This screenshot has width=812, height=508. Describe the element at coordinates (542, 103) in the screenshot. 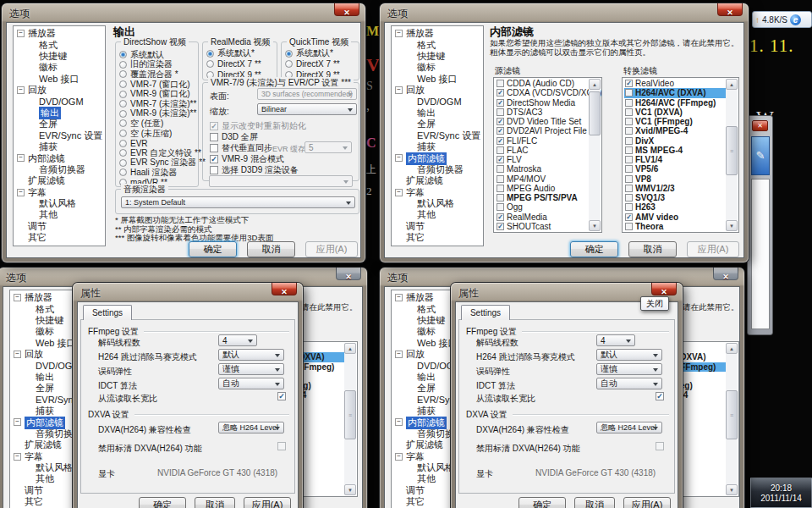

I see `filter-list-item: DirectShow Media` at that location.